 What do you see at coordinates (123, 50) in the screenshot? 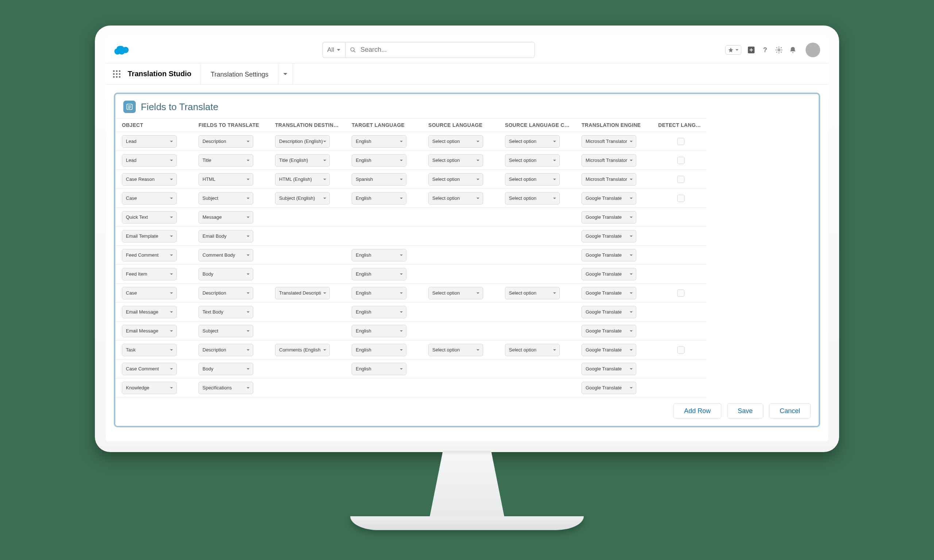
I see `salesforce-cloud-icon` at bounding box center [123, 50].